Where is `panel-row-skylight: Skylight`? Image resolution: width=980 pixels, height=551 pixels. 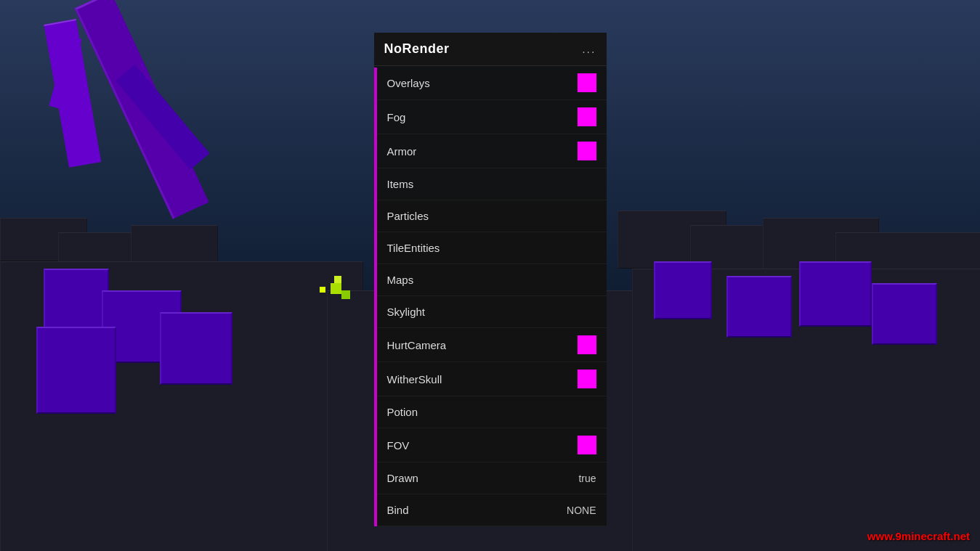 panel-row-skylight: Skylight is located at coordinates (490, 312).